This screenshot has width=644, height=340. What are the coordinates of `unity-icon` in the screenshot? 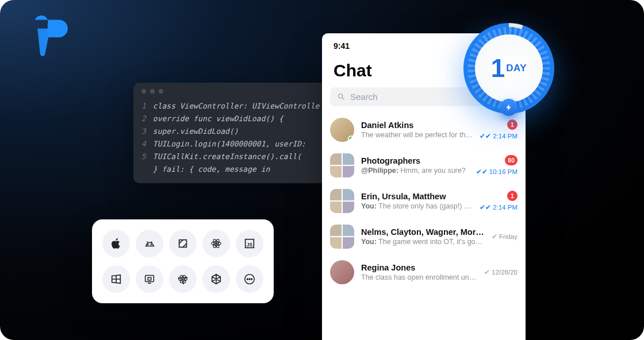 It's located at (216, 279).